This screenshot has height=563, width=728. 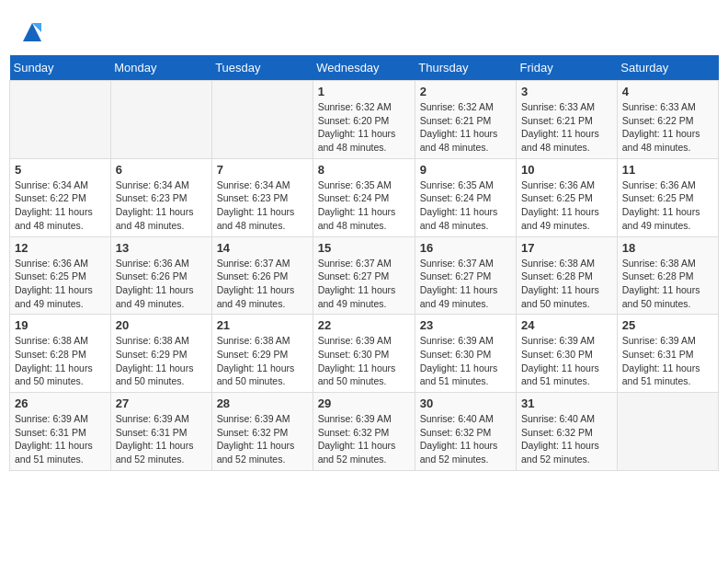 What do you see at coordinates (465, 403) in the screenshot?
I see `day-number: 30` at bounding box center [465, 403].